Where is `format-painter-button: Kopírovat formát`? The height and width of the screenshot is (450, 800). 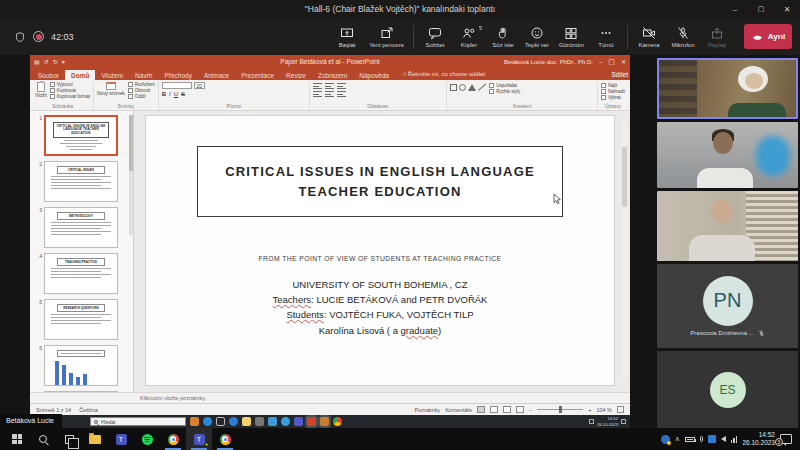 format-painter-button: Kopírovat formát is located at coordinates (70, 96).